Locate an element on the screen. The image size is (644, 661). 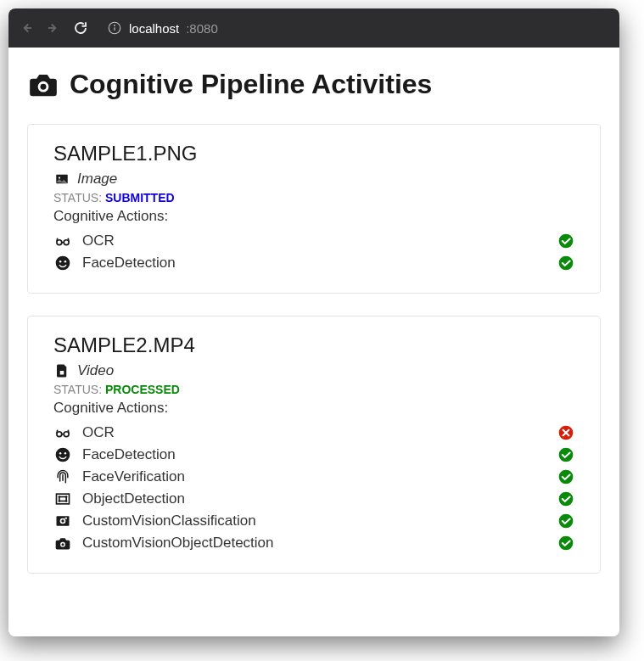
media-type-label: Video is located at coordinates (95, 371).